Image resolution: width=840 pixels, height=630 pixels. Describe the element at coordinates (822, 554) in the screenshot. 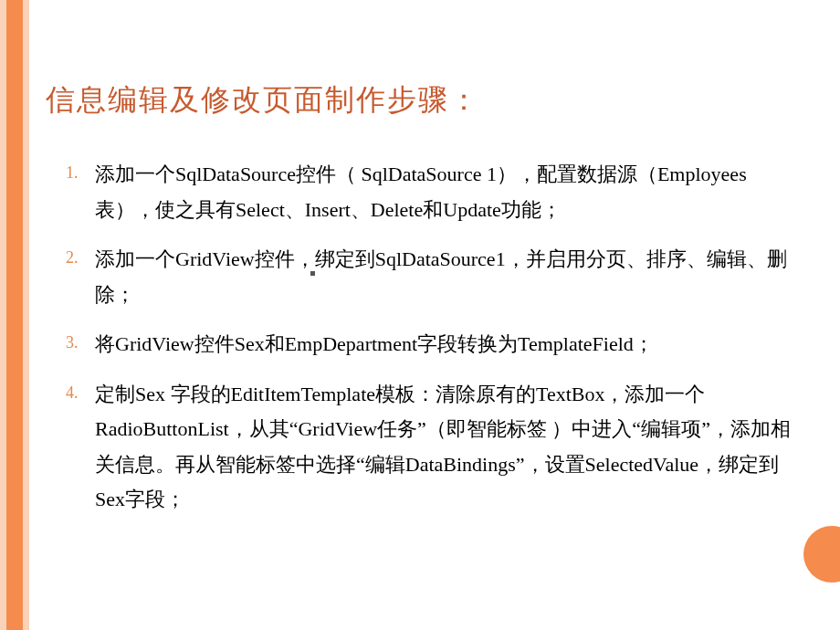

I see `circle-decoration` at that location.